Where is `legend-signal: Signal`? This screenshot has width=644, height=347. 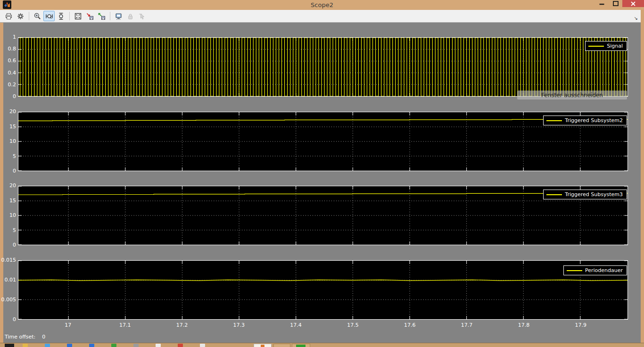
legend-signal: Signal is located at coordinates (606, 46).